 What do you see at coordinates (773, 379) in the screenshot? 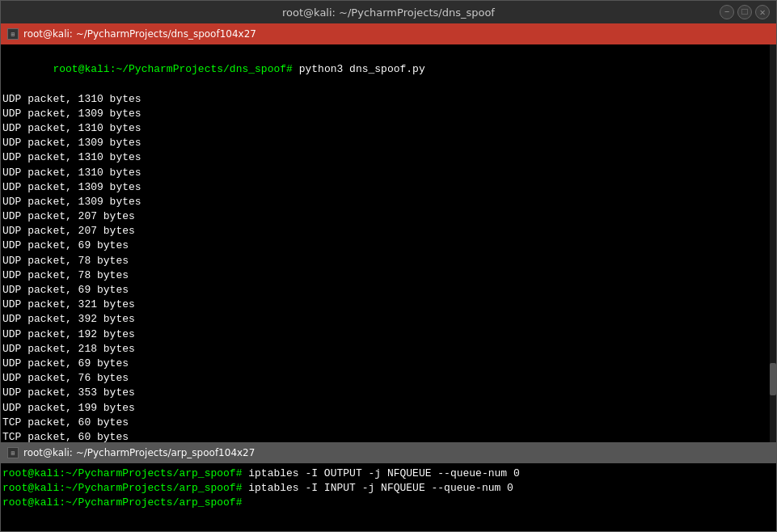
I see `scrollbar-thumb-upper` at bounding box center [773, 379].